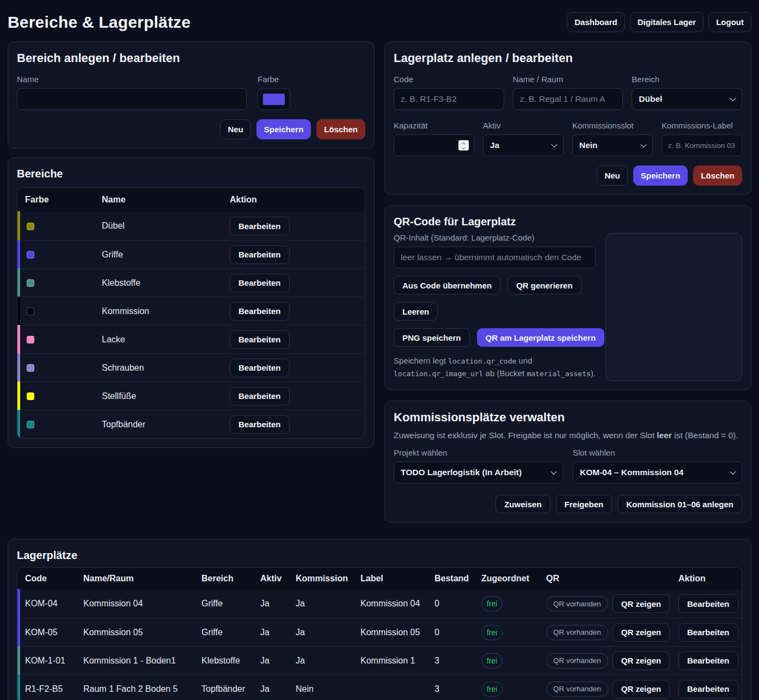 This screenshot has height=700, width=759. I want to click on slot-label: Slot wählen, so click(658, 453).